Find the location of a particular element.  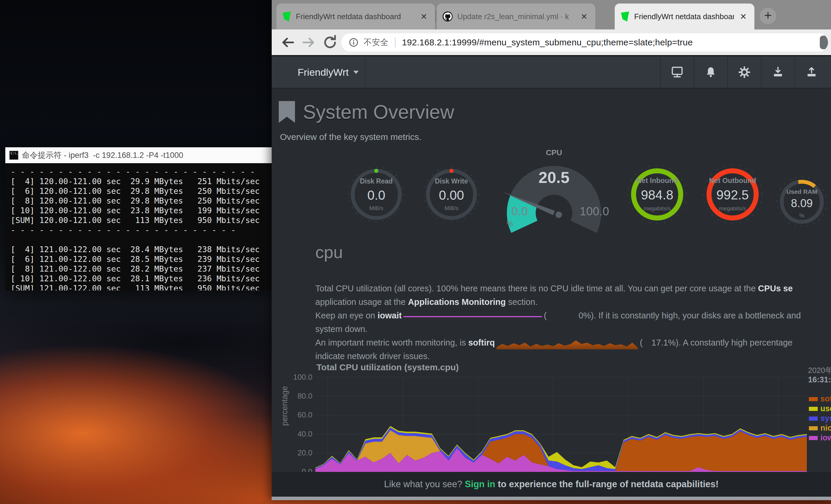

legend-label: iow is located at coordinates (826, 438).